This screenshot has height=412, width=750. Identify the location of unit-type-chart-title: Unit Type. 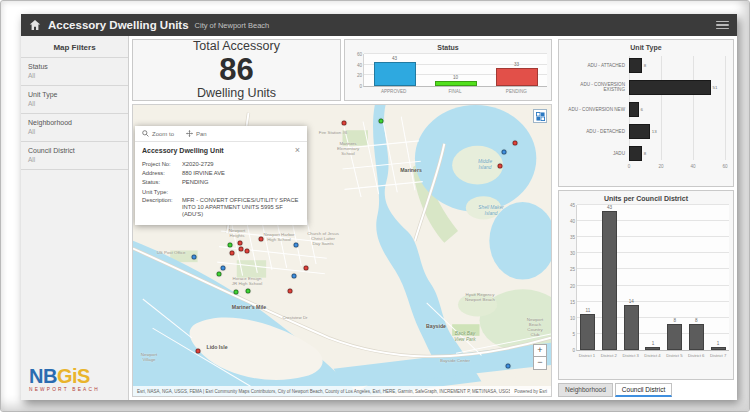
(646, 48).